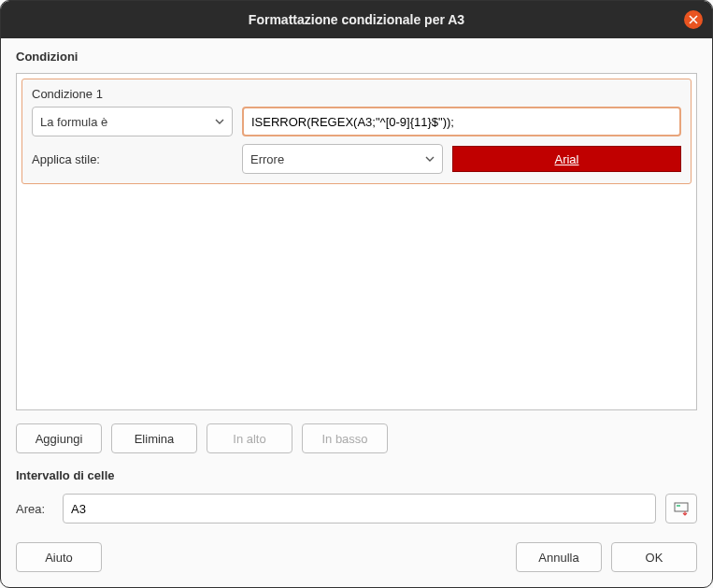 The image size is (713, 588). Describe the element at coordinates (267, 159) in the screenshot. I see `style-dropdown-label: Errore` at that location.